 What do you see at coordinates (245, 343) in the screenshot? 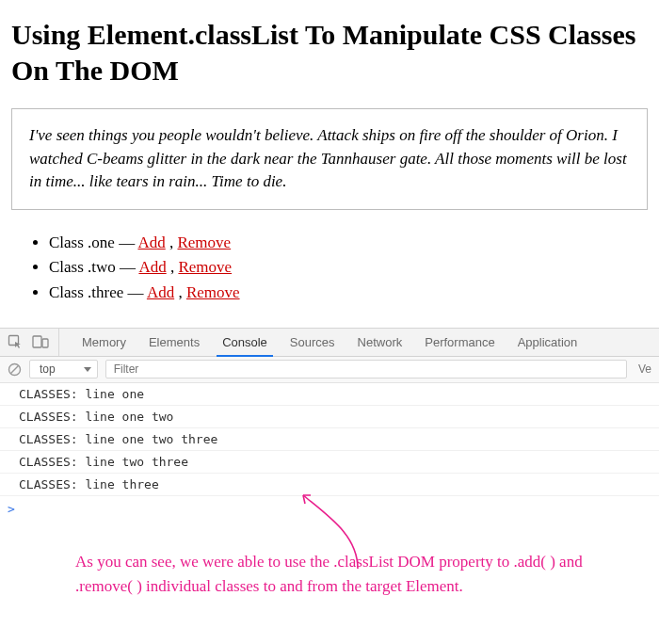
I see `tab-console: Console` at bounding box center [245, 343].